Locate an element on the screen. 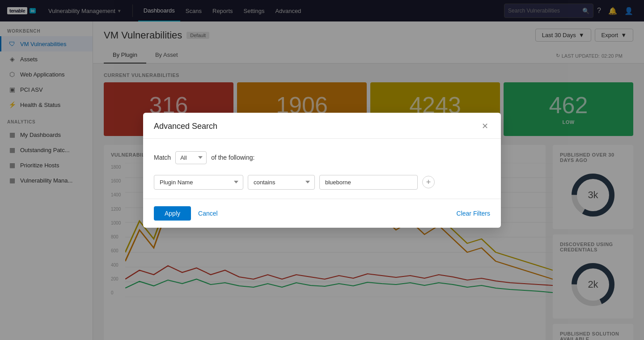 Image resolution: width=644 pixels, height=340 pixels. filter-row: Plugin Name Plugin ID CVE Severity CVSS … is located at coordinates (322, 183).